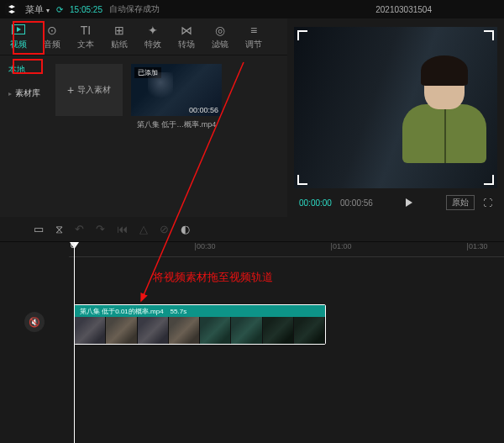 This screenshot has width=504, height=443. What do you see at coordinates (396, 108) in the screenshot?
I see `preview-viewport` at bounding box center [396, 108].